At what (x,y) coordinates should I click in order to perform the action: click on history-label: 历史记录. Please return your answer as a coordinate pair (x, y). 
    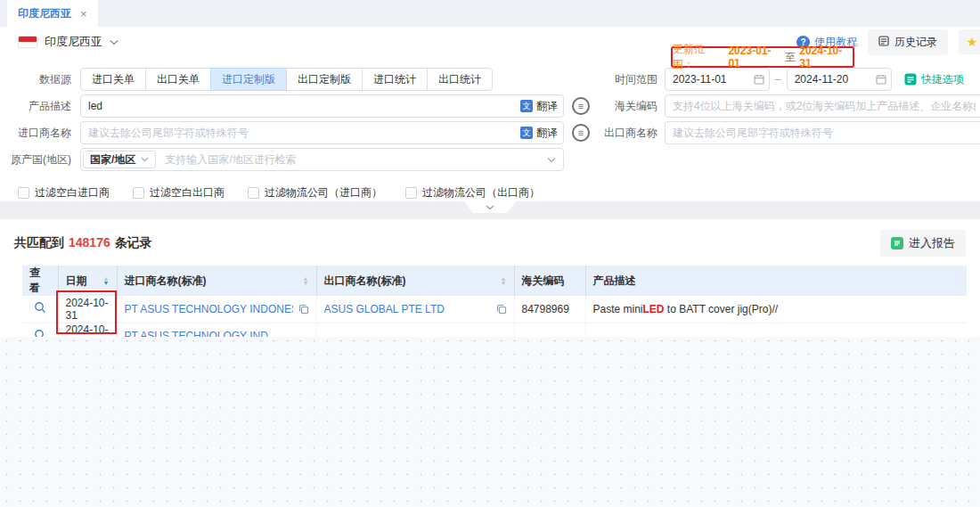
    Looking at the image, I should click on (916, 43).